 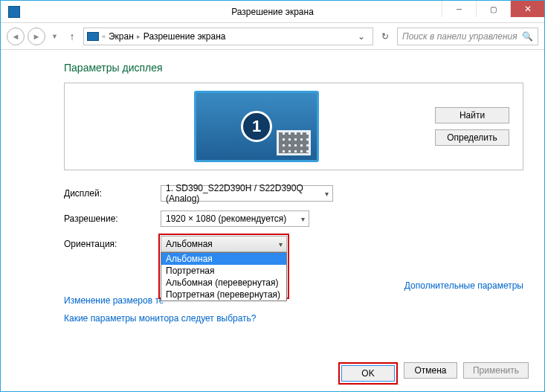 I want to click on orientation-option: Портретная (перевернутая), so click(x=224, y=295).